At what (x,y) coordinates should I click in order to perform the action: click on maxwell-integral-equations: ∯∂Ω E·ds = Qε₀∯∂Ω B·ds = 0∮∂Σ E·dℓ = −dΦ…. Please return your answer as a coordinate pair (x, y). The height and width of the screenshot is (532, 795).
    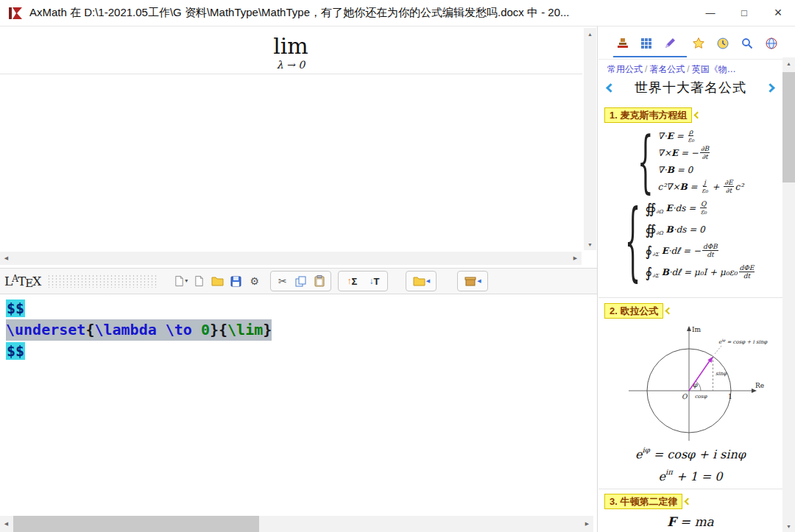
    Looking at the image, I should click on (701, 240).